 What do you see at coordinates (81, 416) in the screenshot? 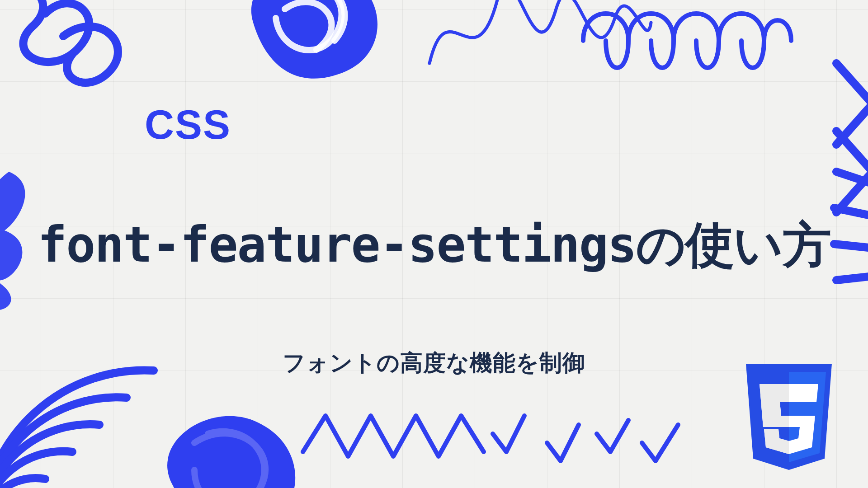
I see `doodle-arcs-bottom-left` at bounding box center [81, 416].